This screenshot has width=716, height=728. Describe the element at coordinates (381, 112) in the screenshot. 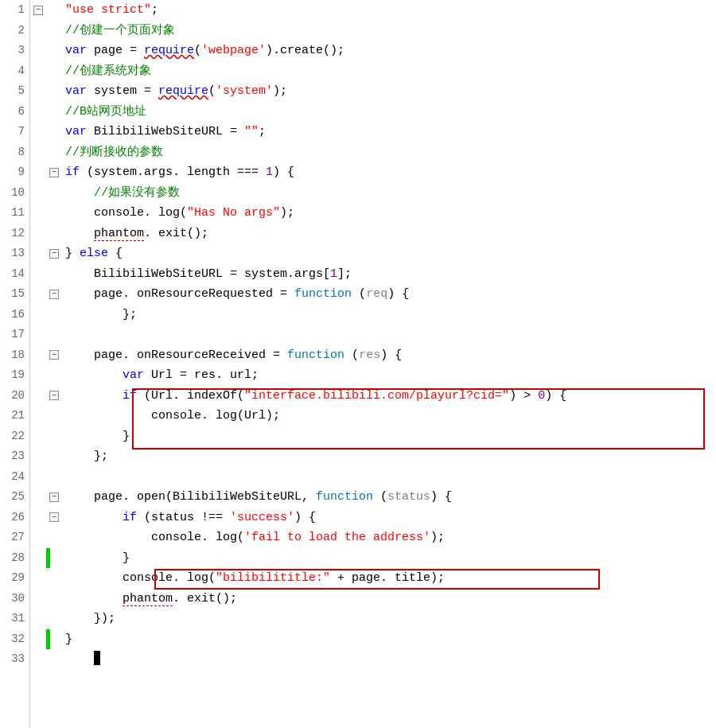

I see `code-line-6: //B站网页地址` at that location.